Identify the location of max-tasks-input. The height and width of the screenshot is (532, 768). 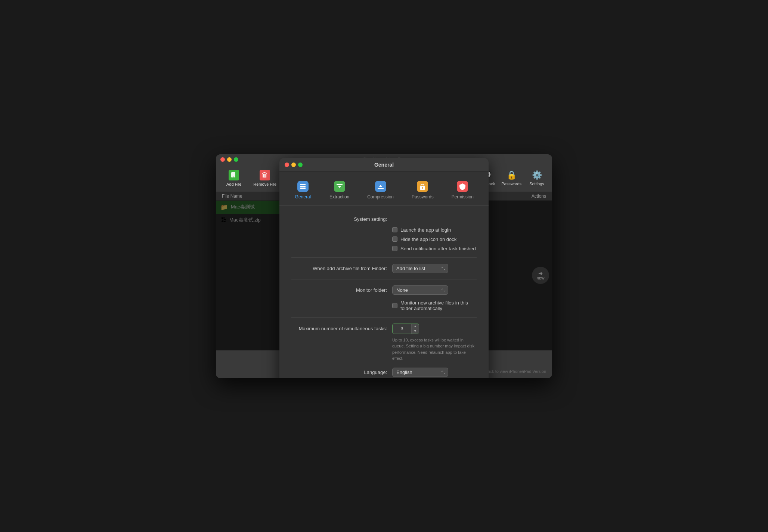
(402, 329).